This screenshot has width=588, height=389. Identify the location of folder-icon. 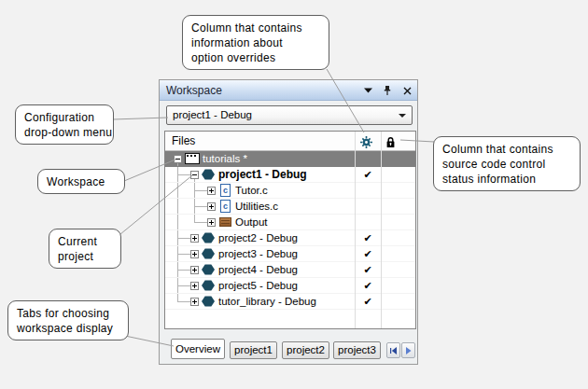
(226, 222).